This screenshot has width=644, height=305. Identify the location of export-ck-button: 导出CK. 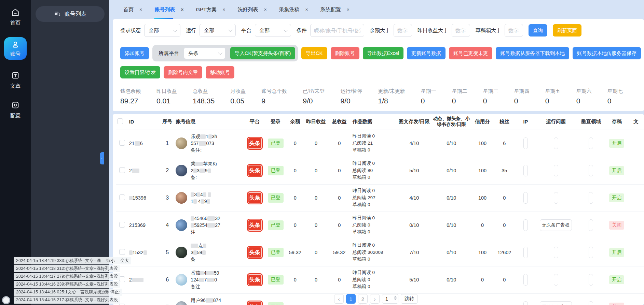
(314, 53).